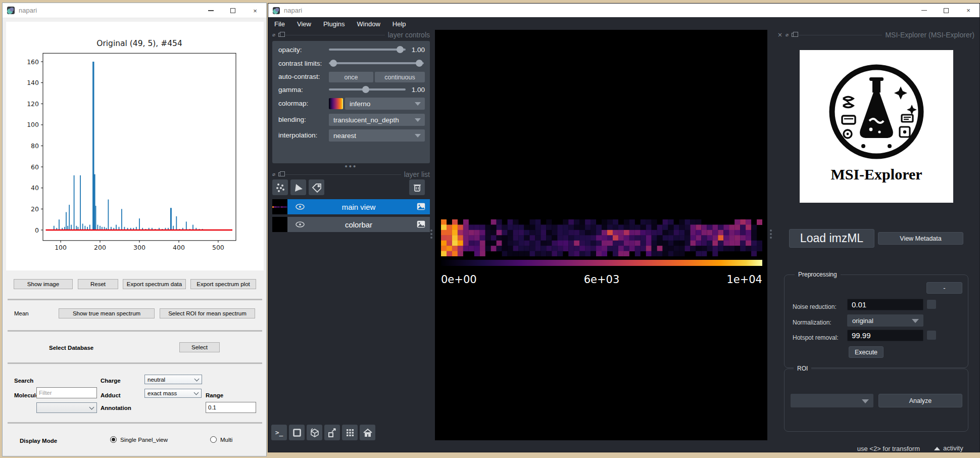 Image resolution: width=980 pixels, height=458 pixels. What do you see at coordinates (920, 239) in the screenshot?
I see `view-metadata-button: View Metadata` at bounding box center [920, 239].